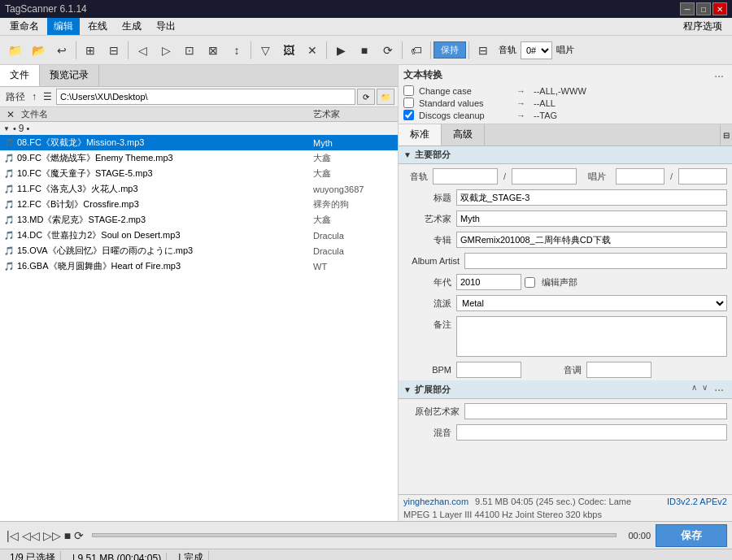 The height and width of the screenshot is (560, 732). I want to click on tb-play-button: ▶, so click(341, 50).